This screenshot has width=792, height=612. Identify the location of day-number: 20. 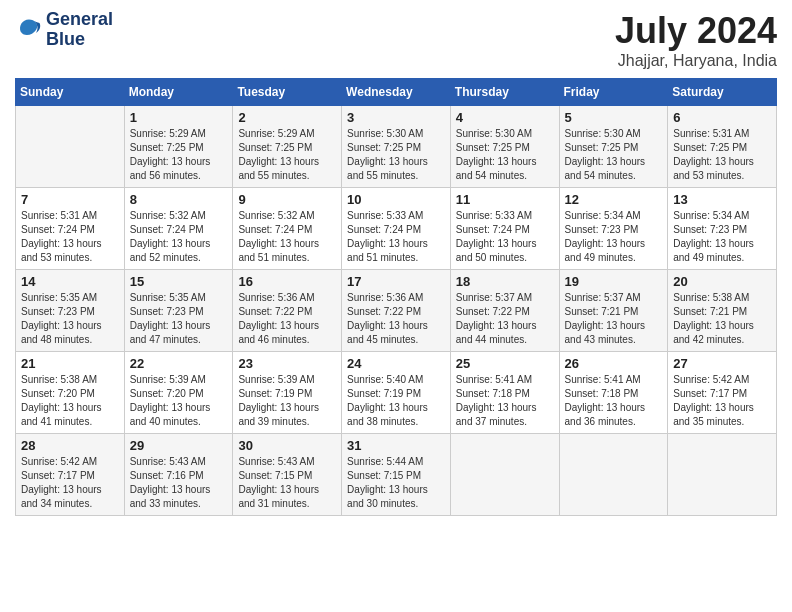
(722, 282).